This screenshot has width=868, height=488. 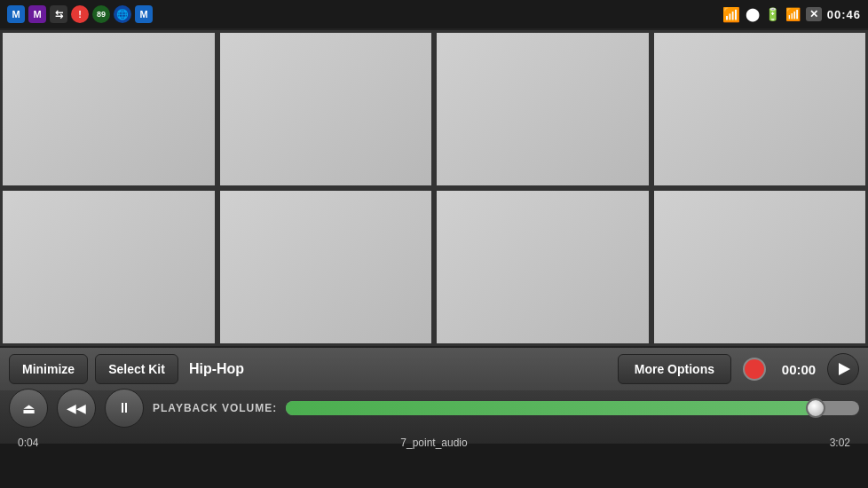 What do you see at coordinates (28, 408) in the screenshot?
I see `eject-icon: ⏏` at bounding box center [28, 408].